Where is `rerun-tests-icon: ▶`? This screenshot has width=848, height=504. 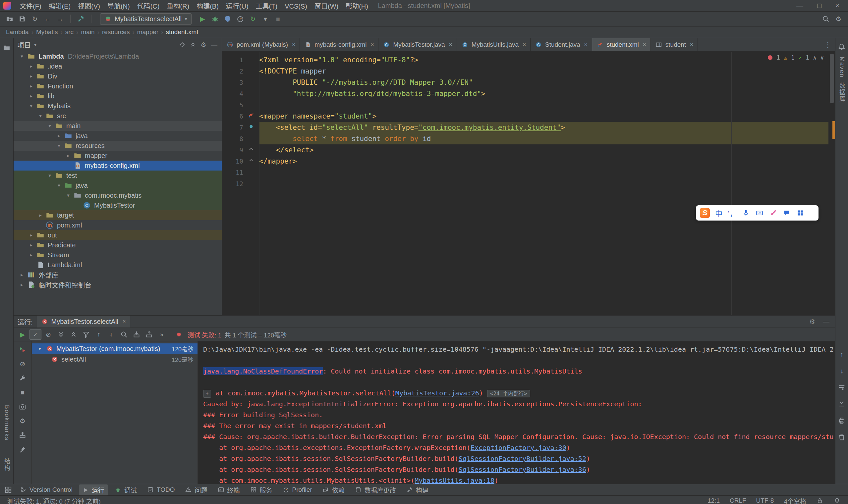
rerun-tests-icon: ▶ is located at coordinates (22, 334).